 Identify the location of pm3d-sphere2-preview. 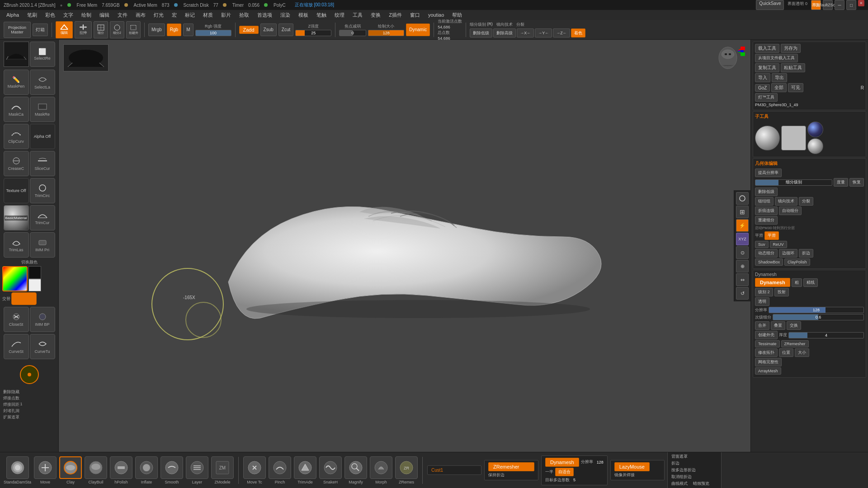
(794, 138).